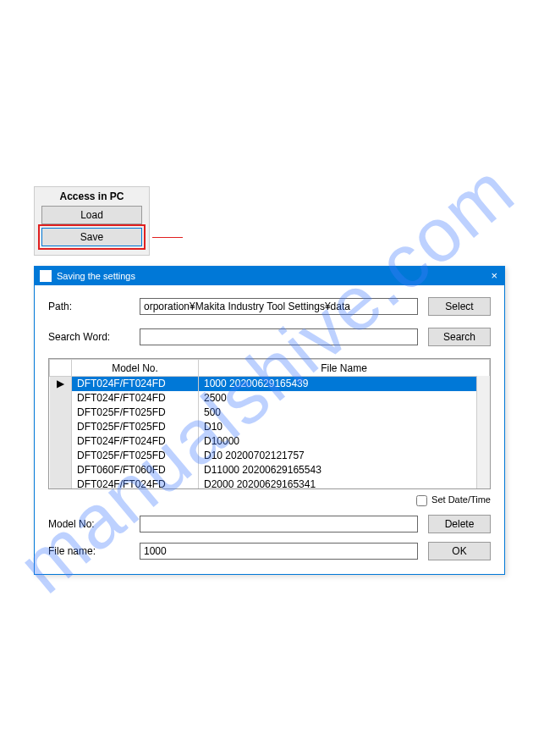  Describe the element at coordinates (270, 384) in the screenshot. I see `table-row: ▶DFT024F/FT024FD1000 20200629165439` at that location.